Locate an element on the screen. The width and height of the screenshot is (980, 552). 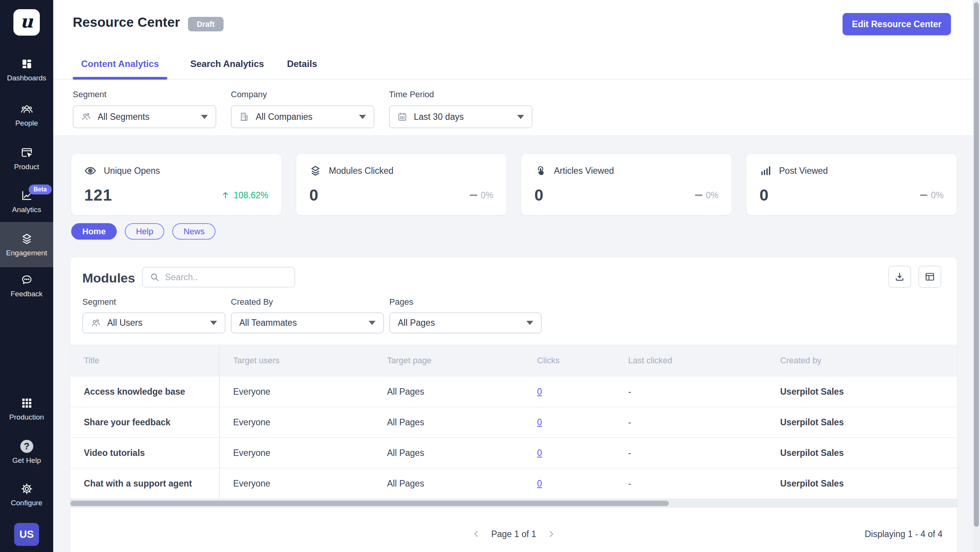
stat-delta: 0% is located at coordinates (707, 195).